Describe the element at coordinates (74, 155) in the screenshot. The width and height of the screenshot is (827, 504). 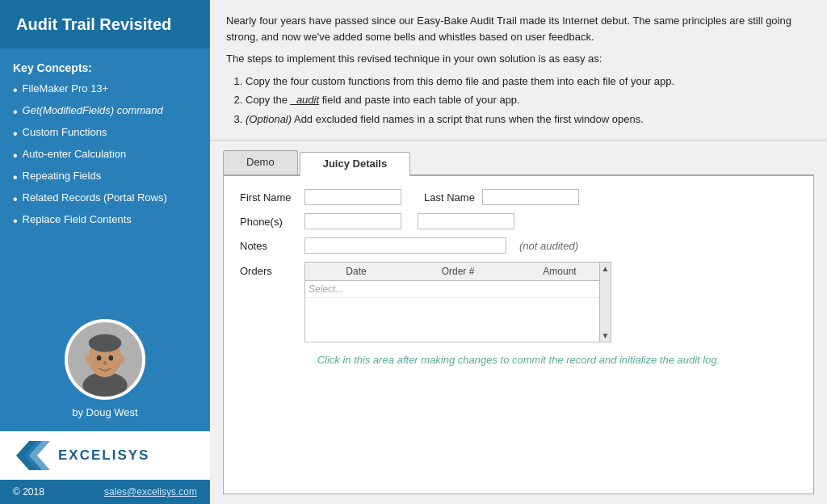
I see `sidebar-item-label: Auto-enter Calculation` at that location.